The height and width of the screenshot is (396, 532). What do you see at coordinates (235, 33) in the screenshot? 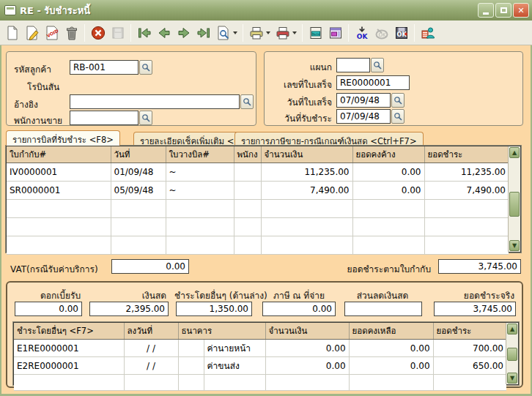
I see `find-dropdown-caret` at bounding box center [235, 33].